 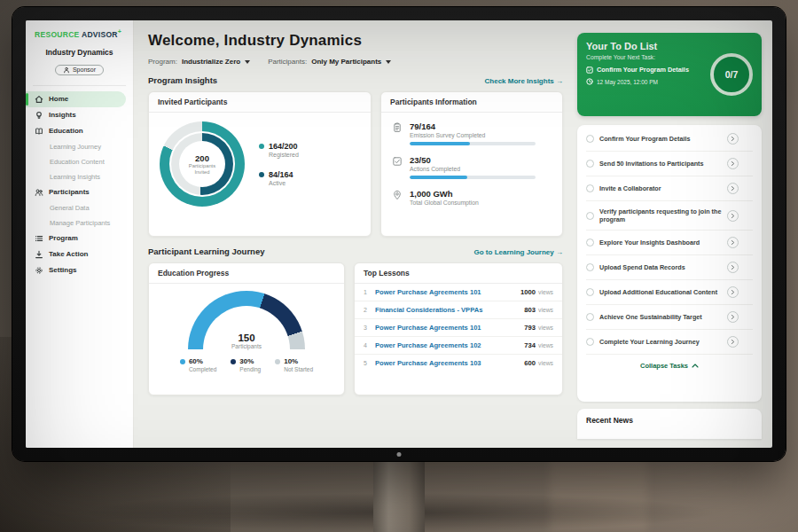 I want to click on task-label: Upload Spend Data Records, so click(x=661, y=268).